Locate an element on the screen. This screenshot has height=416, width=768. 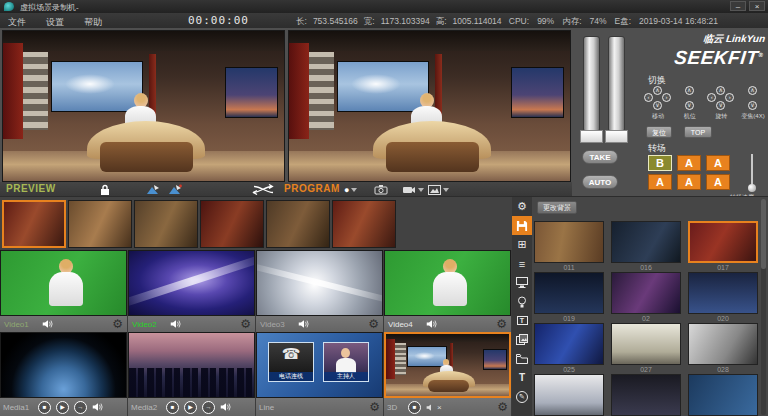
video4-settings-gear-icon: ⚙ is located at coordinates (502, 324).